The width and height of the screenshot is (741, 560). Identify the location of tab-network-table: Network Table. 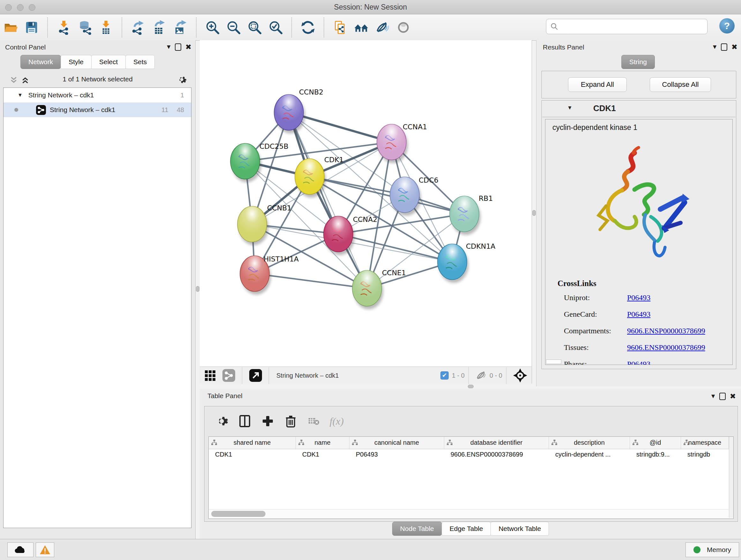
(520, 529).